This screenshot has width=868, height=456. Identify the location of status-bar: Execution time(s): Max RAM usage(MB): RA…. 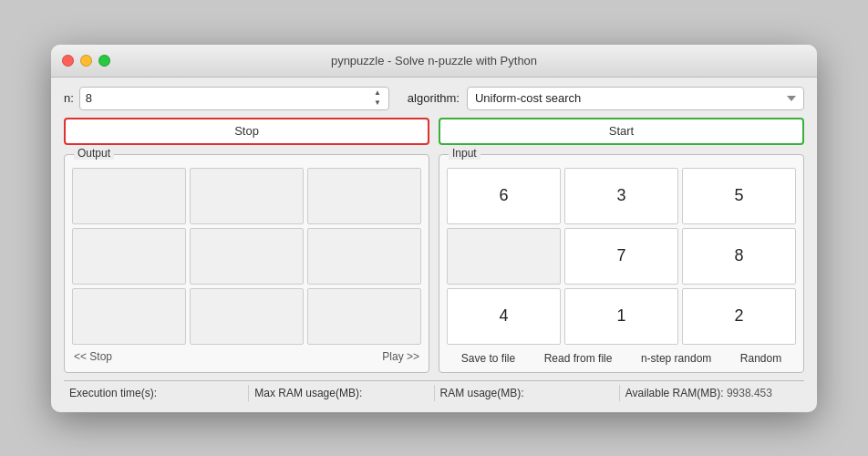
(434, 390).